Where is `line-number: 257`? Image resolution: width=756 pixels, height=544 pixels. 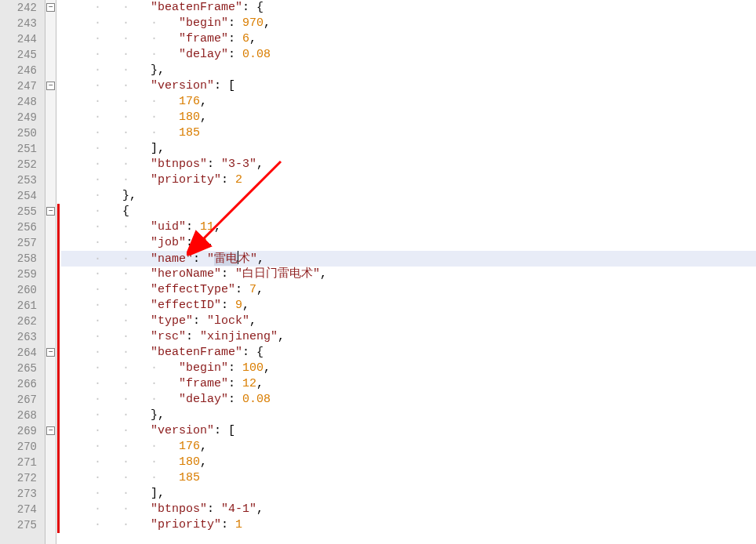
line-number: 257 is located at coordinates (19, 243).